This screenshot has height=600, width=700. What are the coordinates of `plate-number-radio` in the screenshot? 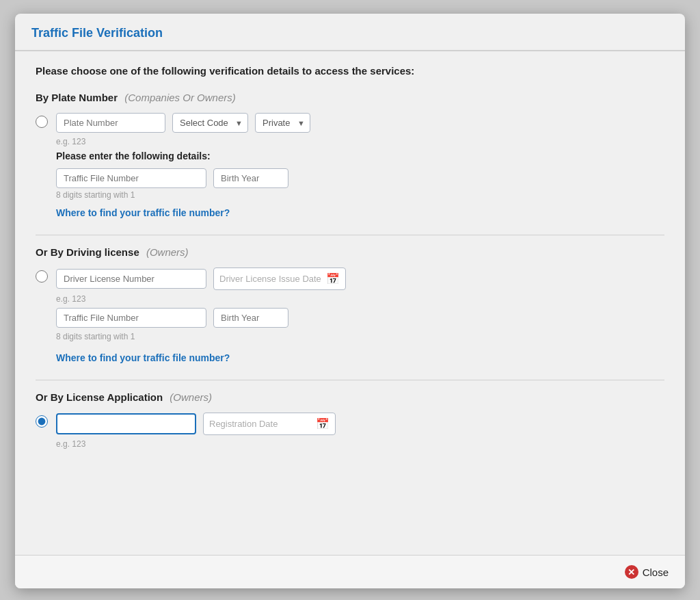 It's located at (42, 122).